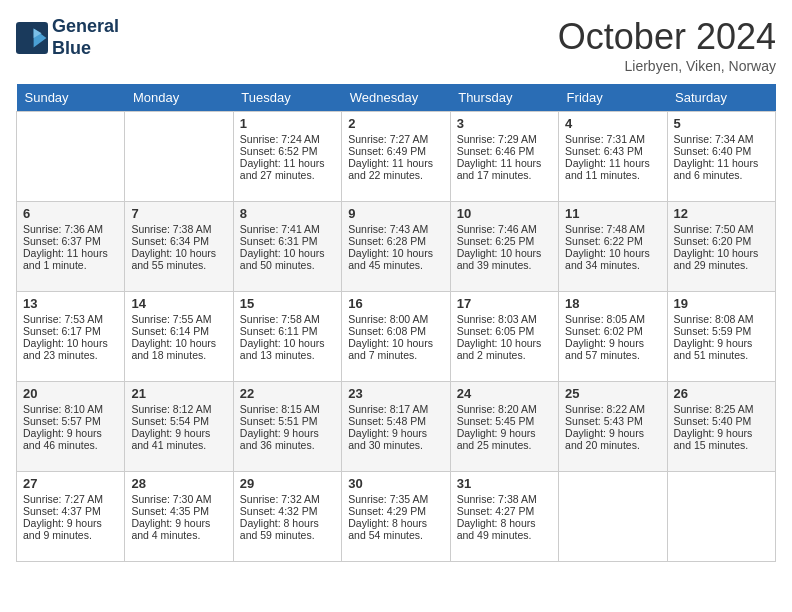 This screenshot has width=792, height=612. Describe the element at coordinates (288, 535) in the screenshot. I see `day-info-line: and 59 minutes.` at that location.